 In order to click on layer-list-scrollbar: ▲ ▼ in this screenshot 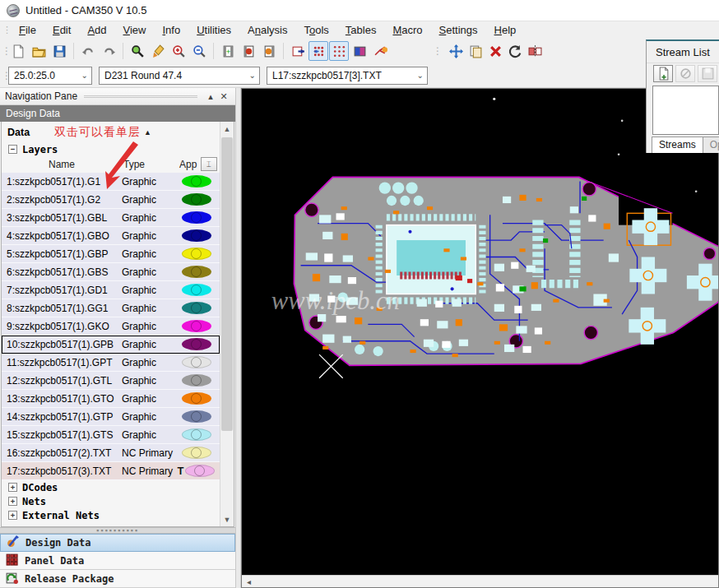, I will do `click(227, 324)`.